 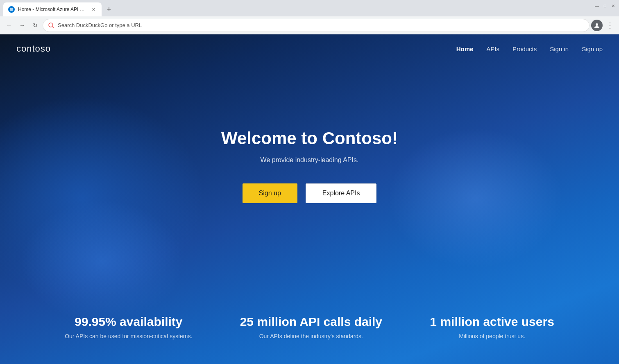 What do you see at coordinates (310, 160) in the screenshot?
I see `hero-subtitle: We provide industry-leading APIs.` at bounding box center [310, 160].